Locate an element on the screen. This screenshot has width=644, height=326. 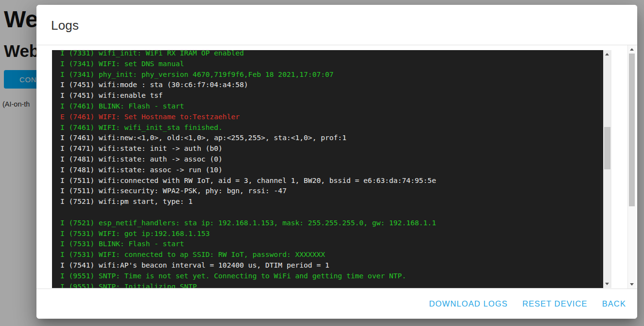
log-line: E (7461) WIFI: Set Hostname to:Testzaehl… is located at coordinates (331, 117).